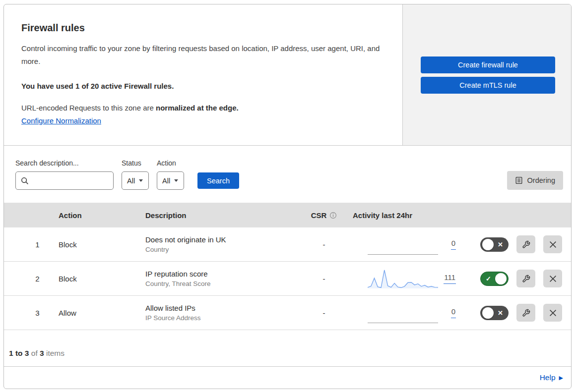 The width and height of the screenshot is (576, 392). I want to click on items-range: 1 to 3, so click(19, 353).